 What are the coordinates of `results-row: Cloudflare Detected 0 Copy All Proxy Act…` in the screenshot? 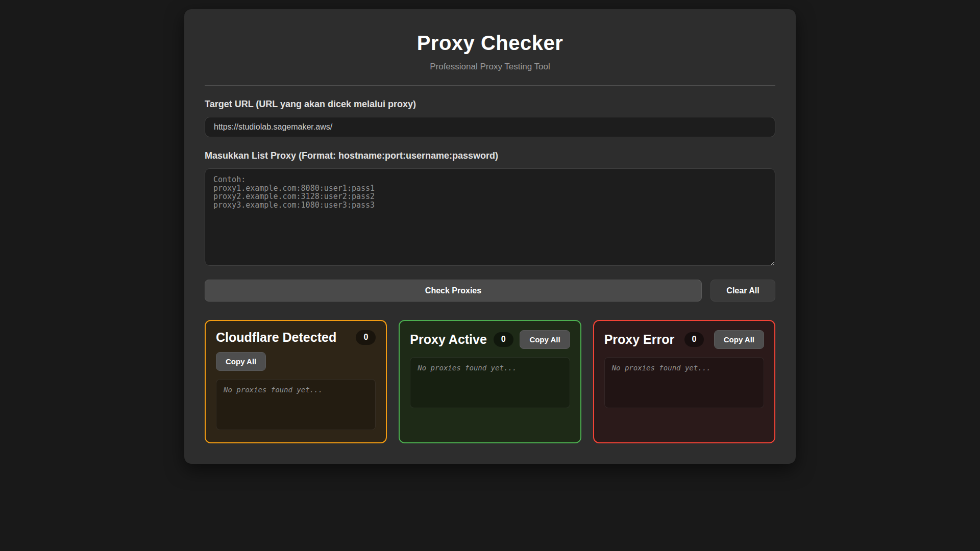 It's located at (490, 382).